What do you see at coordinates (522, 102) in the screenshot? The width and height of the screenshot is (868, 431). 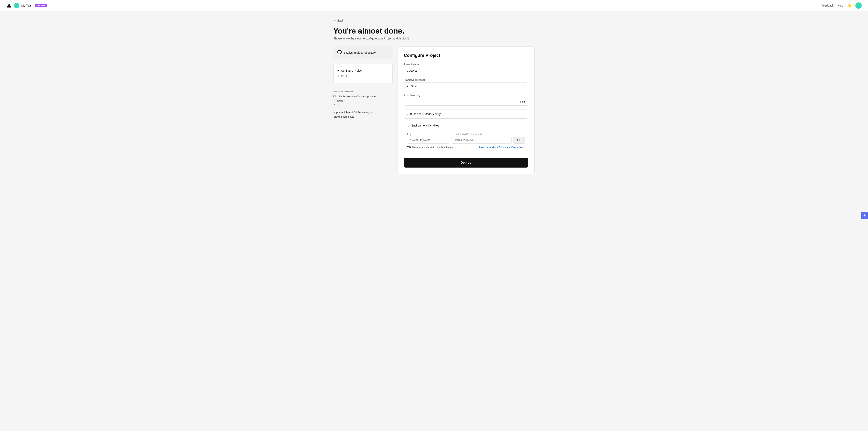 I see `edit-button: Edit` at bounding box center [522, 102].